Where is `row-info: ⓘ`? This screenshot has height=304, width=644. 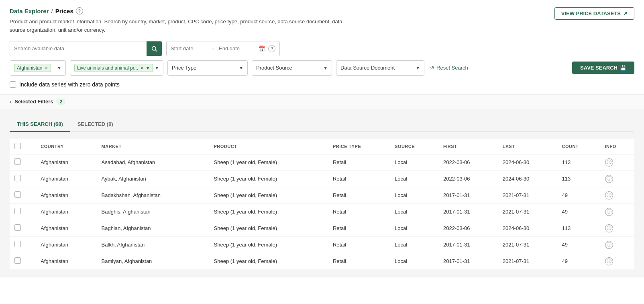 row-info: ⓘ is located at coordinates (618, 228).